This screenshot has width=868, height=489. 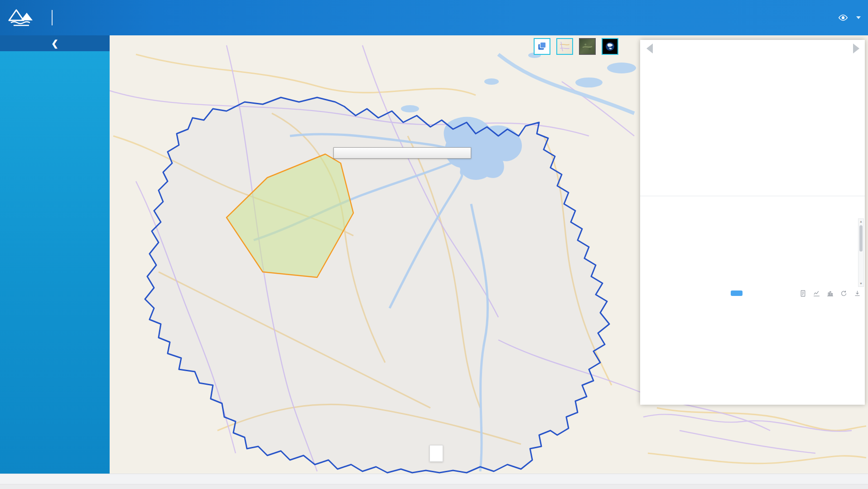 What do you see at coordinates (587, 46) in the screenshot?
I see `satellite-basemap-button` at bounding box center [587, 46].